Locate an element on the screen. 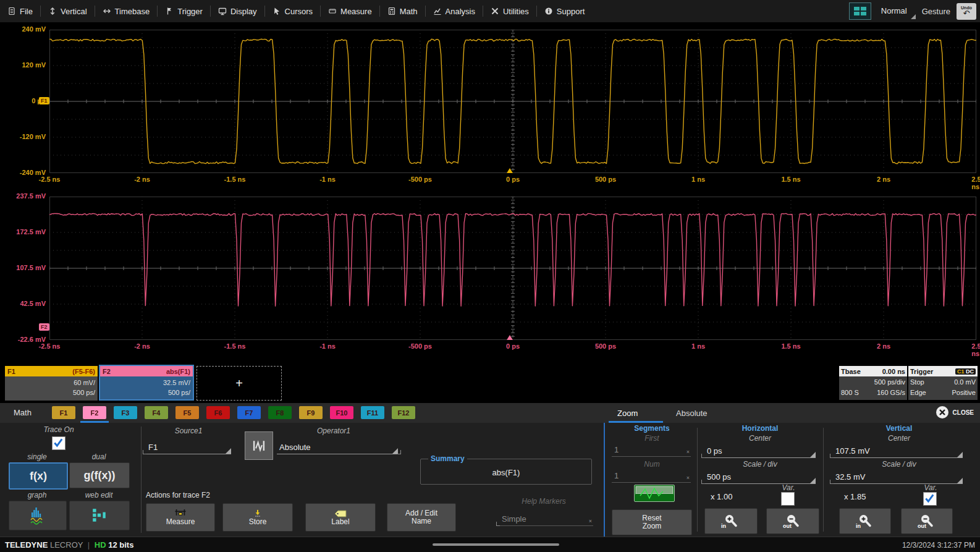 The height and width of the screenshot is (552, 980). horizontal-zoom-in-button: in is located at coordinates (731, 521).